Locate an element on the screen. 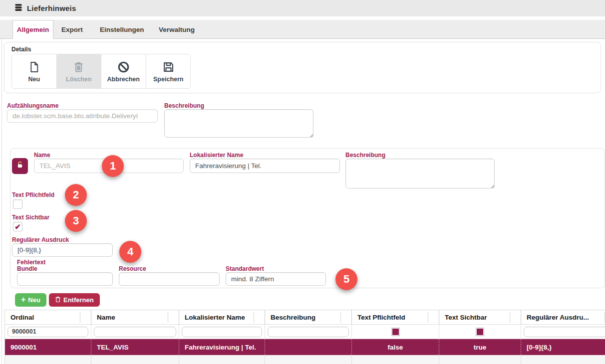 Image resolution: width=605 pixels, height=364 pixels. tab-bar: Allgemein Export Einstellungen Verwaltun… is located at coordinates (302, 29).